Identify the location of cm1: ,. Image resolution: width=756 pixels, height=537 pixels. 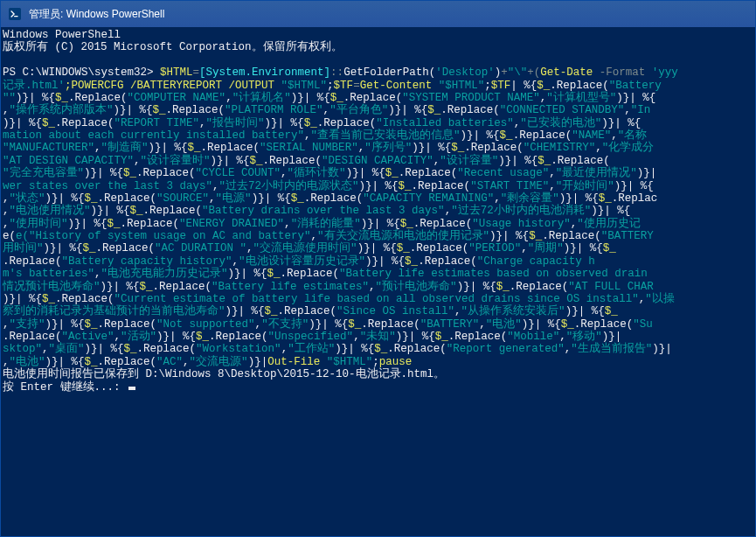
(229, 98).